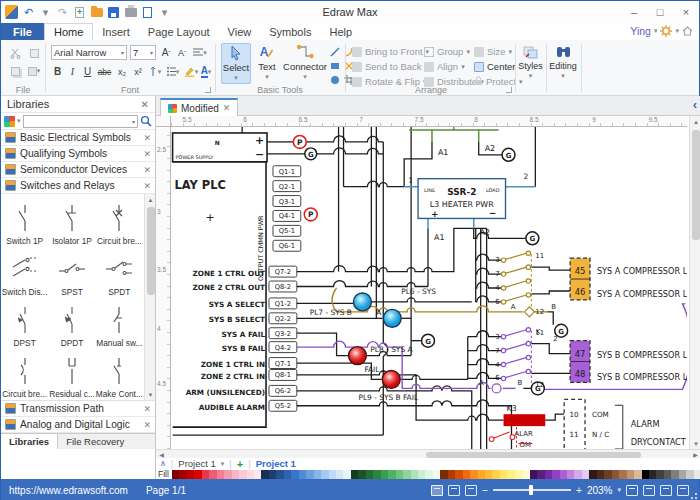 The width and height of the screenshot is (700, 500). What do you see at coordinates (530, 64) in the screenshot?
I see `styles-button: Styles▾` at bounding box center [530, 64].